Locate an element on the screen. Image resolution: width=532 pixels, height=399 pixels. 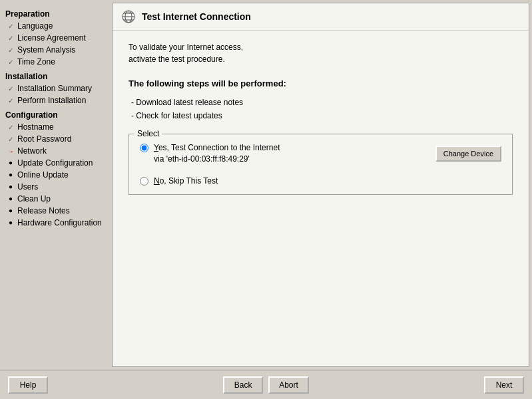
next-button: Next is located at coordinates (504, 385).